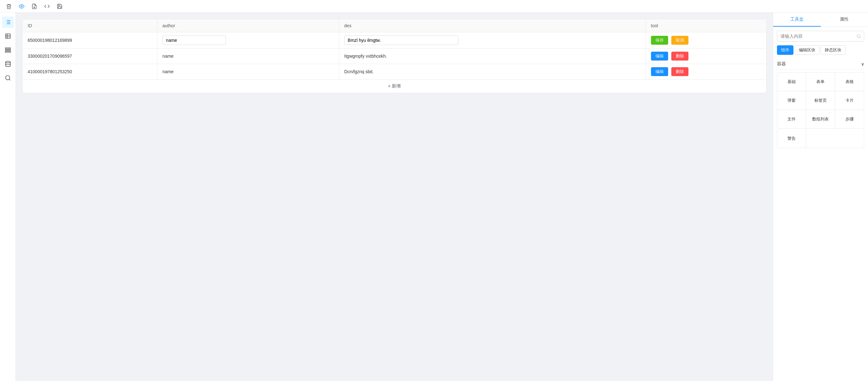  What do you see at coordinates (394, 56) in the screenshot?
I see `table-row: 330000201709096597nameItgwgmpfy vxtbhcek…` at bounding box center [394, 56].